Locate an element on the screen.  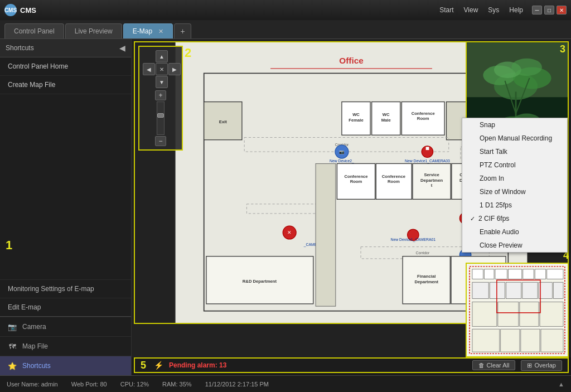
svg-text: Service is located at coordinates (432, 175).